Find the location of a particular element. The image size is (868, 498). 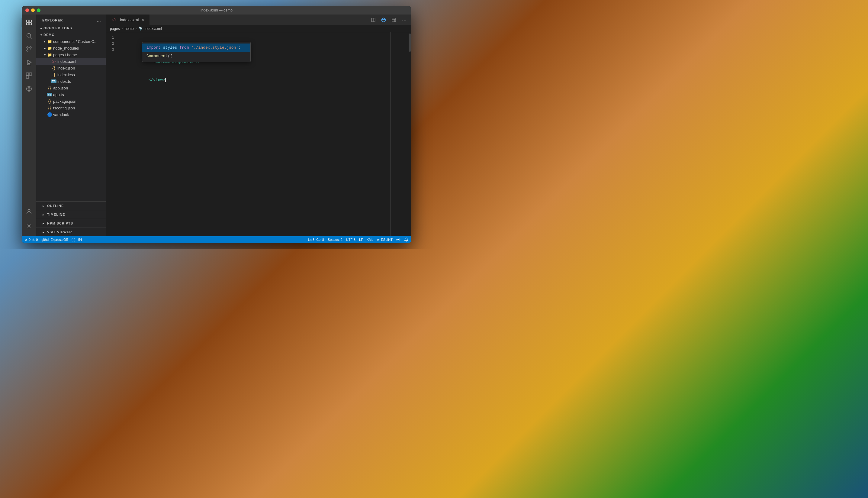

breadcrumb-rss-icon: 📡 is located at coordinates (141, 29).